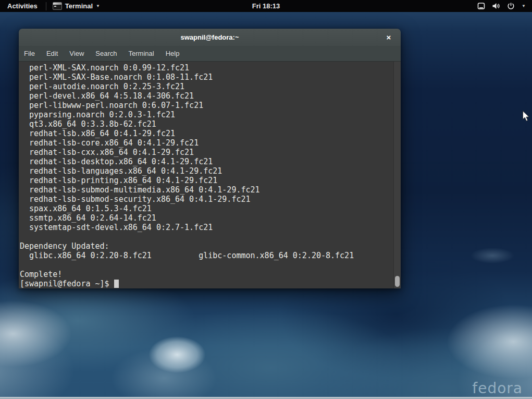 The width and height of the screenshot is (532, 399). Describe the element at coordinates (106, 53) in the screenshot. I see `menu-item-search: Search` at that location.